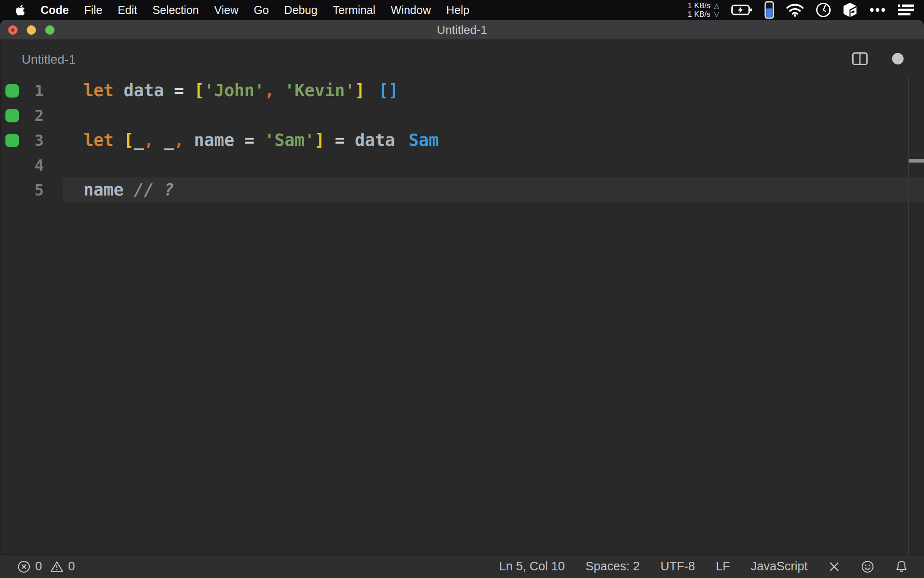 The height and width of the screenshot is (578, 924). I want to click on menu-item-view: View, so click(226, 10).